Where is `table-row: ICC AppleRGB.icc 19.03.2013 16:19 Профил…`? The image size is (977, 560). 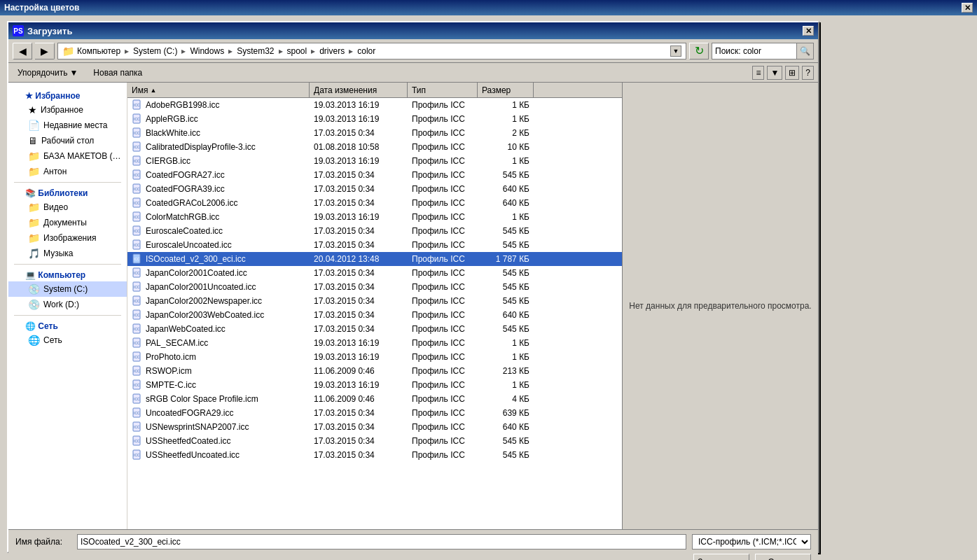
table-row: ICC AppleRGB.icc 19.03.2013 16:19 Профил… is located at coordinates (375, 119).